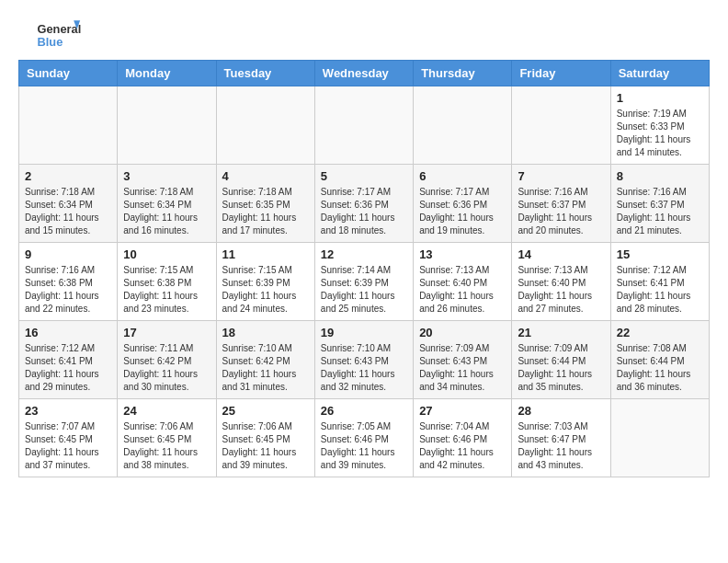 This screenshot has width=728, height=563. I want to click on day-cell: 17Sunrise: 7:11 AM Sunset: 6:42 PM Dayli…, so click(167, 361).